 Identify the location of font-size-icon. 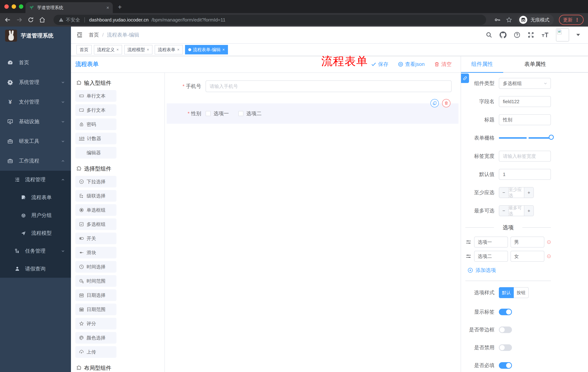
(545, 35).